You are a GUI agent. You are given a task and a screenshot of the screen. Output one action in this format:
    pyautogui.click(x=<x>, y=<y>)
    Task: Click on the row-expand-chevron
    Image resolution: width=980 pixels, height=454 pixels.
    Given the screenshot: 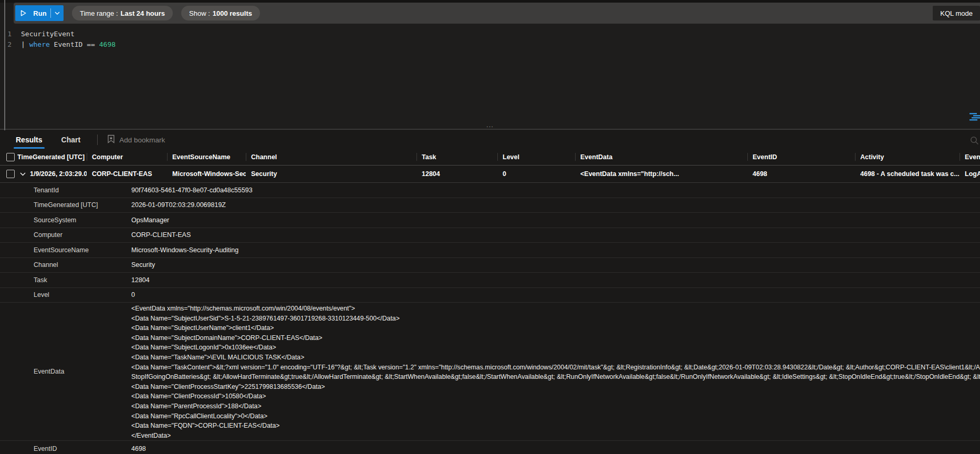 What is the action you would take?
    pyautogui.click(x=23, y=174)
    